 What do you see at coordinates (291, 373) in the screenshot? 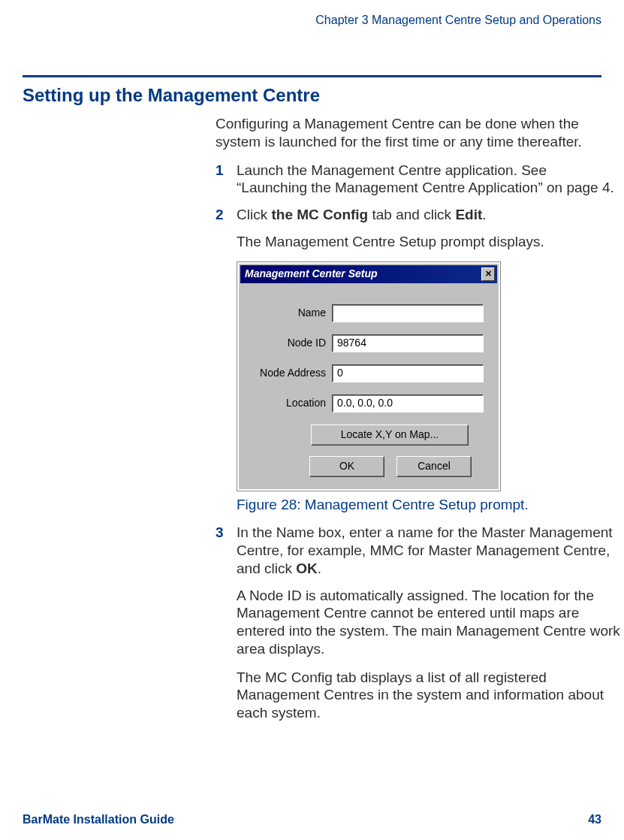
I see `nodeaddr-label: Node Address` at bounding box center [291, 373].